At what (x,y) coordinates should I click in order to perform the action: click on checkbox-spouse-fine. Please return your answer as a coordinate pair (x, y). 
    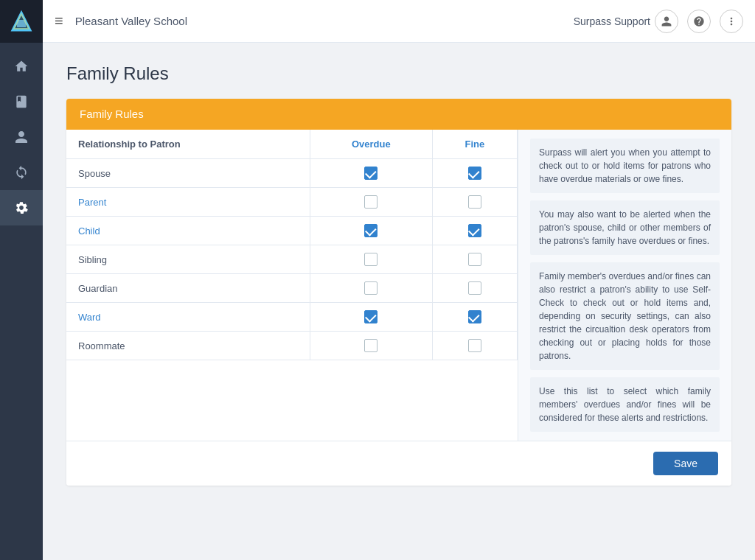
    Looking at the image, I should click on (475, 173).